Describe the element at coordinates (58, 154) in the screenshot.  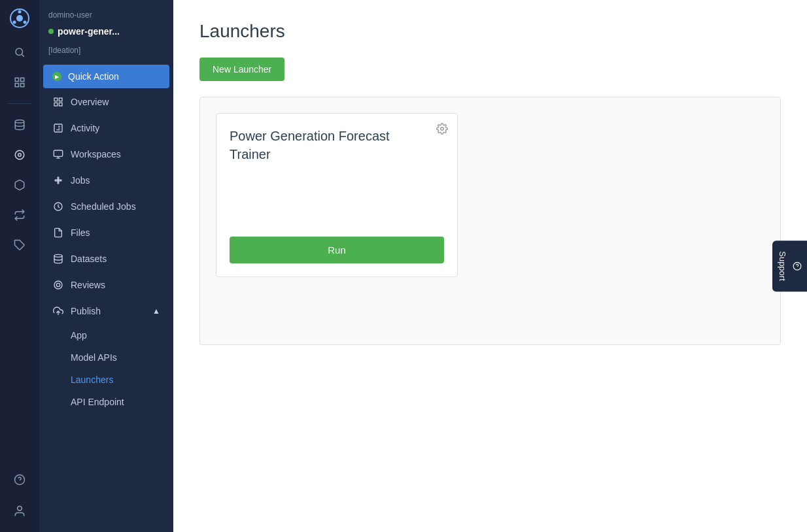
I see `workspaces-icon` at that location.